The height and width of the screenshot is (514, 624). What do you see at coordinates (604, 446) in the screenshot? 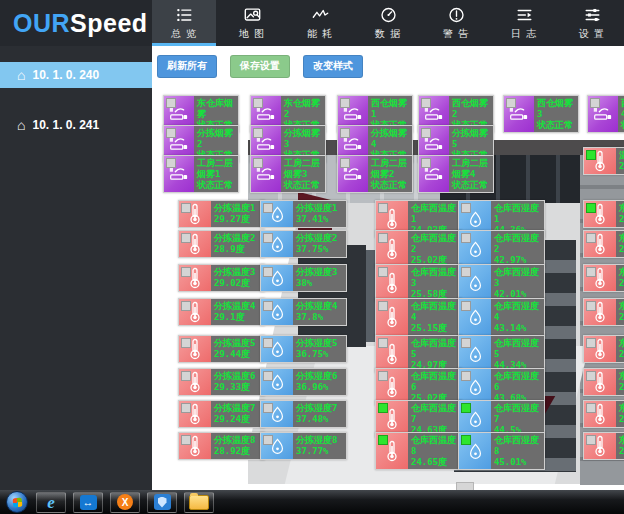
I see `sensor-tile: 东仓温度8 24` at bounding box center [604, 446].